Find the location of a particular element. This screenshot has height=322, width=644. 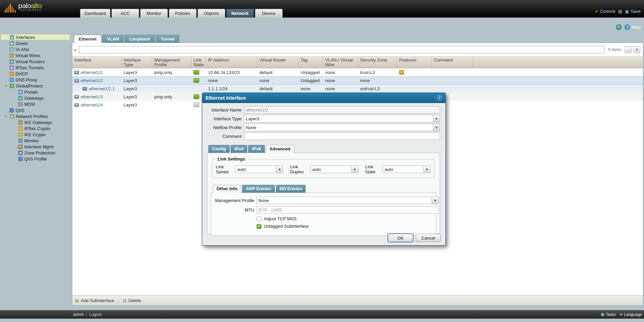

table-row-ethernet1-2-1: ▸ethernet1/2.1 Layer3 1.1.1.1/24 default… is located at coordinates (358, 89).